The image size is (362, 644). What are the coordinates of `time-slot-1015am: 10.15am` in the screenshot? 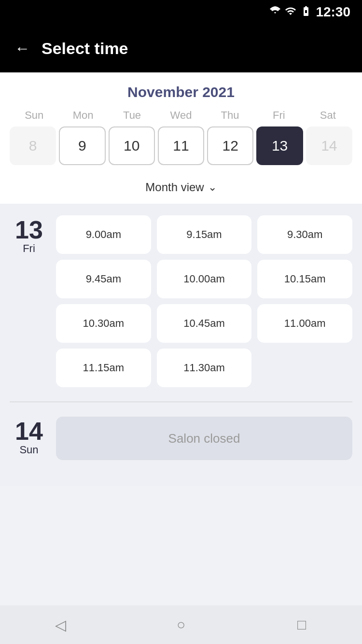 It's located at (305, 279).